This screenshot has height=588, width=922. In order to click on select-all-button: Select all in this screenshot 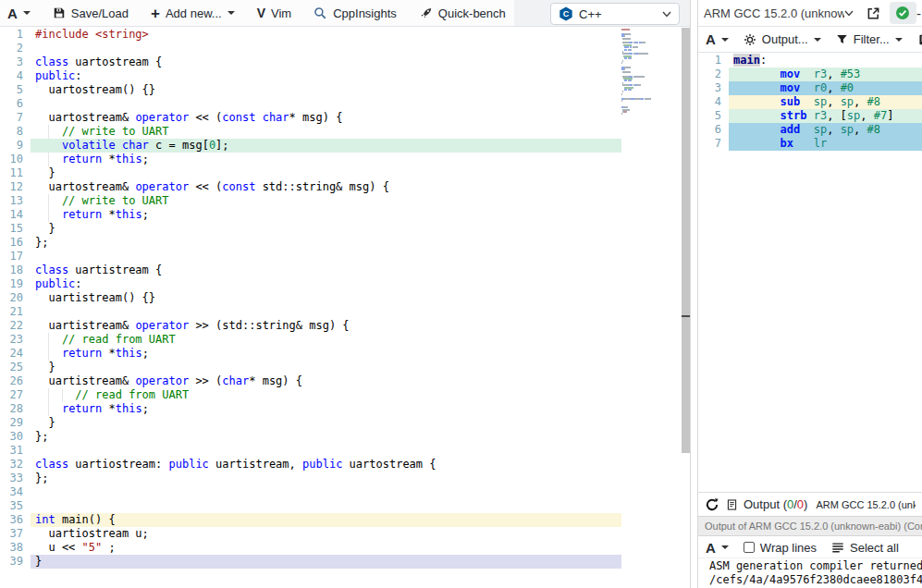, I will do `click(866, 547)`.